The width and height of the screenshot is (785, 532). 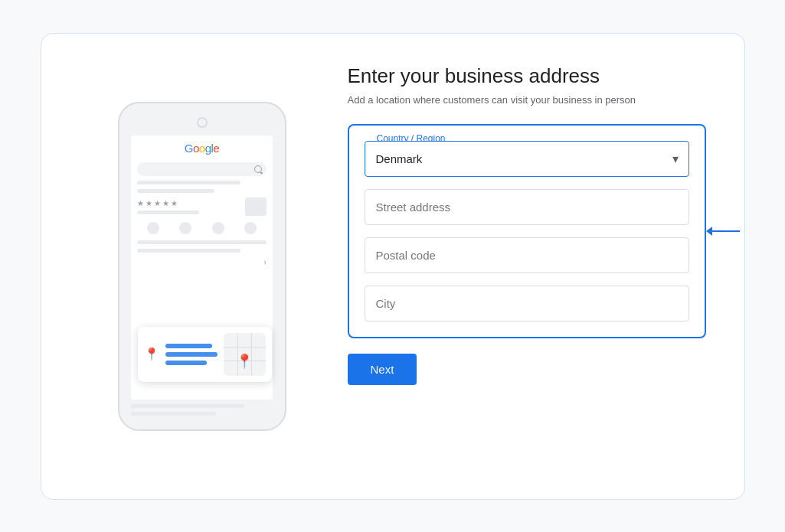 What do you see at coordinates (527, 100) in the screenshot?
I see `page-subtitle: Add a location where customers can visit…` at bounding box center [527, 100].